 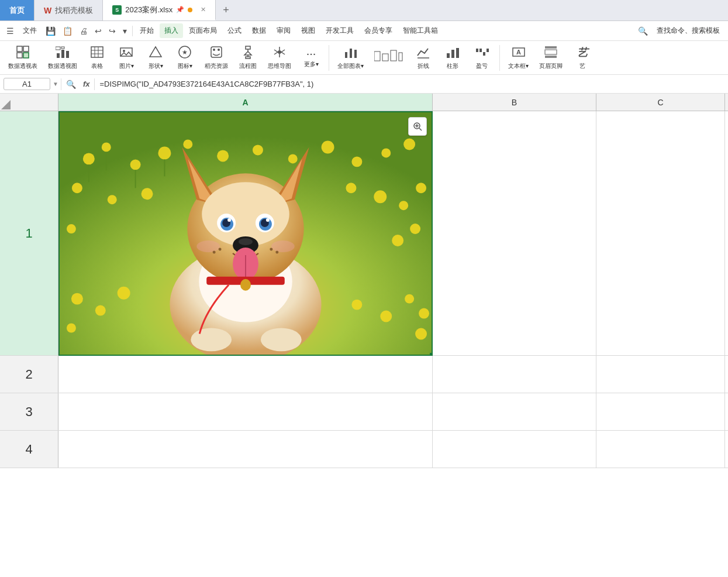 I want to click on format-icon: ▾, so click(x=125, y=31).